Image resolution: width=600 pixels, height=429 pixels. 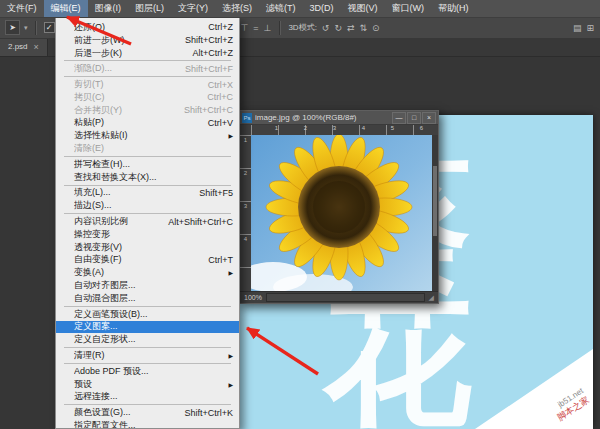 I want to click on sunflower-image, so click(x=342, y=213).